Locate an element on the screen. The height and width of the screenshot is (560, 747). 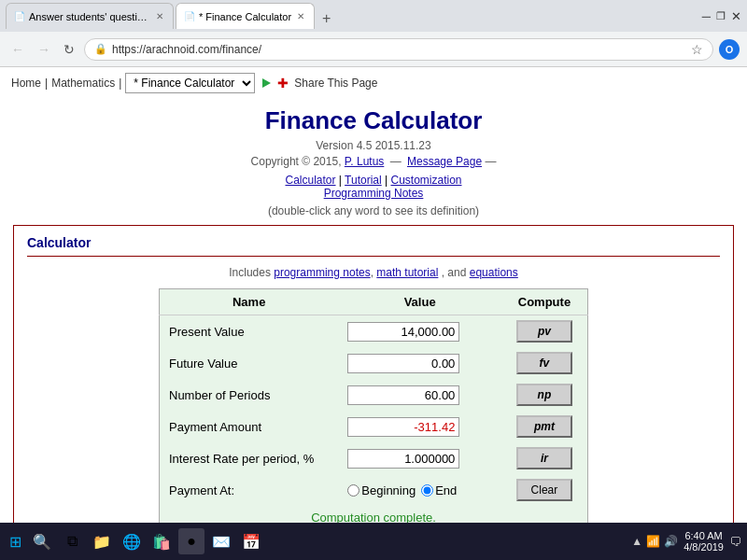
volume-icon: 🔊 is located at coordinates (670, 541).